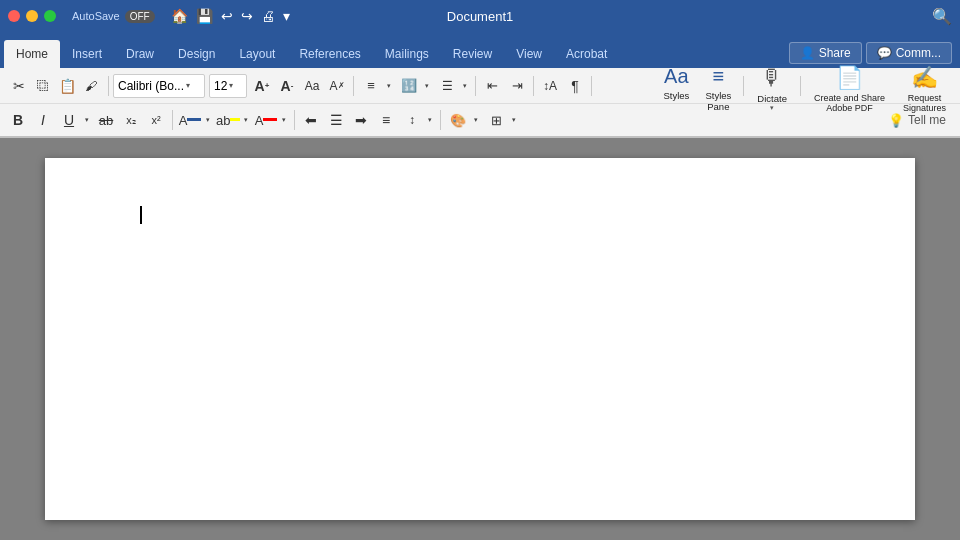 The width and height of the screenshot is (960, 540). Describe the element at coordinates (247, 16) in the screenshot. I see `redo-icon: ↪` at that location.